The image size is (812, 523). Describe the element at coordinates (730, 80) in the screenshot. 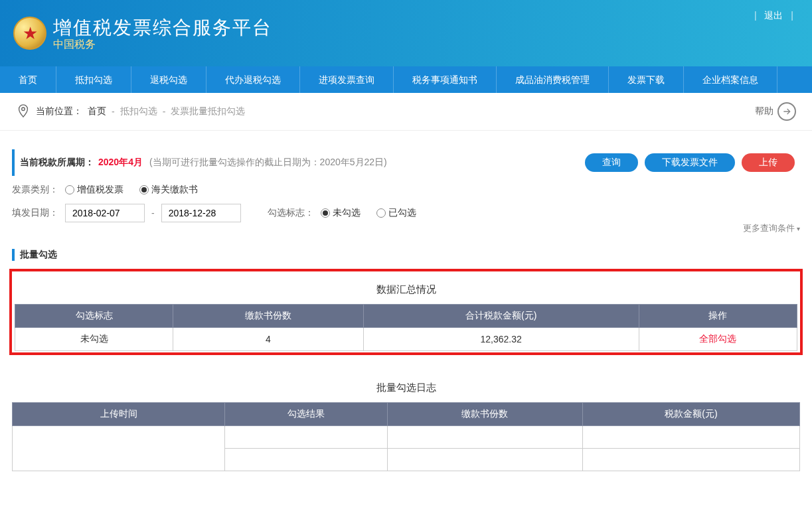

I see `nav-enterprise: 企业档案信息` at that location.